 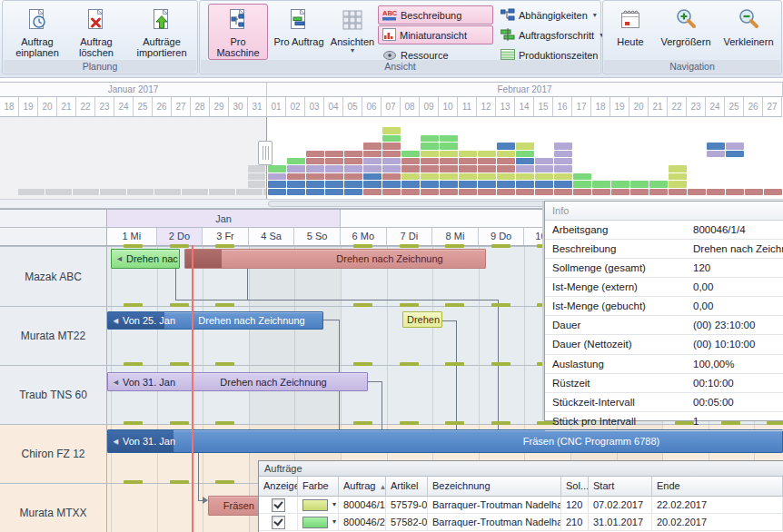 What do you see at coordinates (445, 441) in the screenshot?
I see `gantt-bar-blue: ◄Von 31. JanFräsen (CNC Programm 6788)` at bounding box center [445, 441].